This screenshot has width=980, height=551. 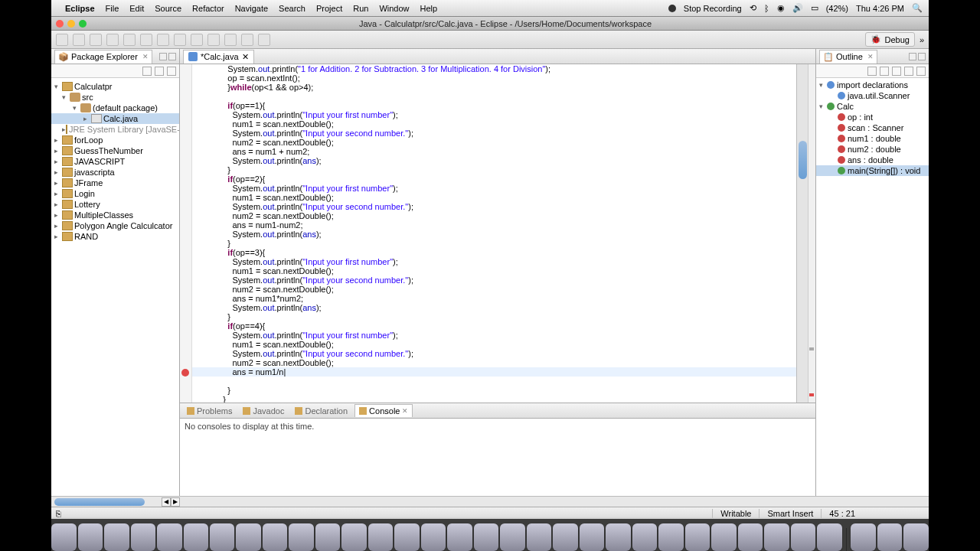 I want to click on documents-stack-icon, so click(x=890, y=537).